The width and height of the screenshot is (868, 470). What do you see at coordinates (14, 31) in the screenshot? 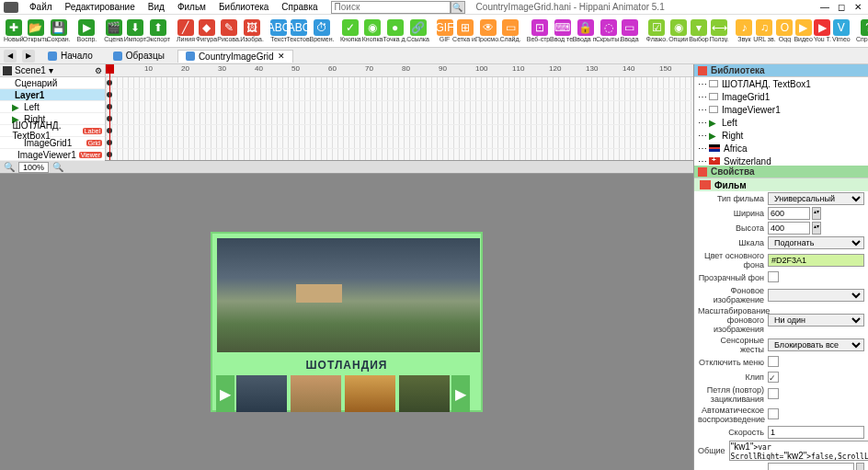
I see `tool-Новый: ✚Новый` at bounding box center [14, 31].